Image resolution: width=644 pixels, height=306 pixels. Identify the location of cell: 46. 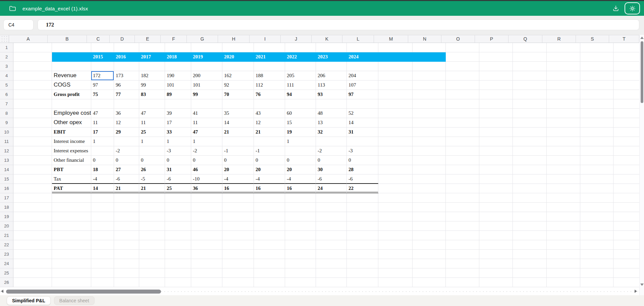
(207, 170).